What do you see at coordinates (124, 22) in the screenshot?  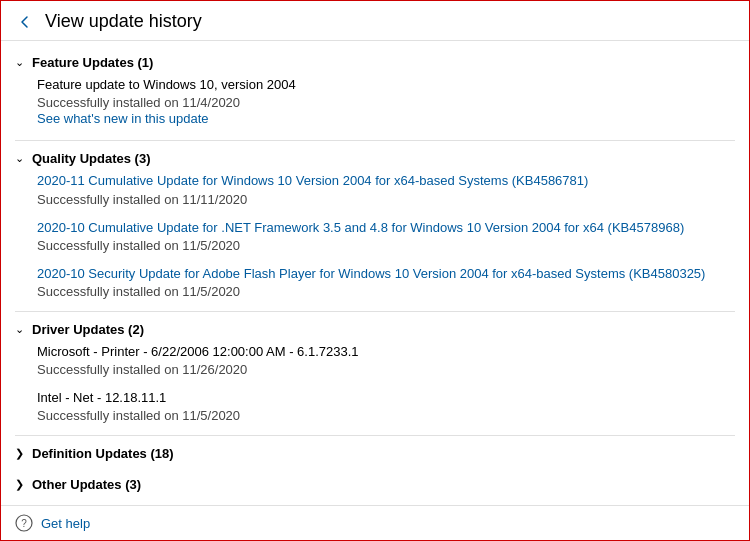 I see `page-title: View update history` at bounding box center [124, 22].